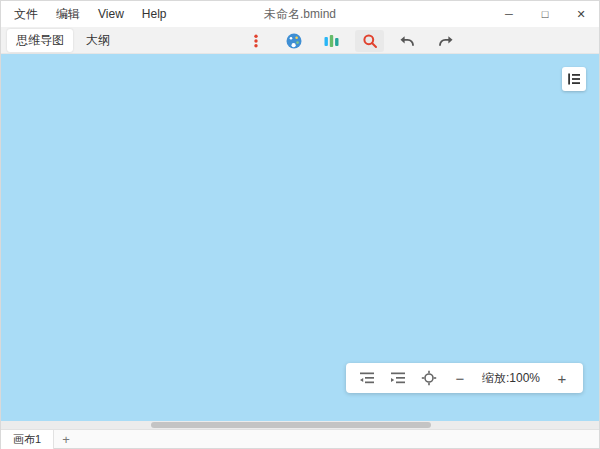 This screenshot has height=449, width=600. What do you see at coordinates (581, 14) in the screenshot?
I see `close-button: ✕` at bounding box center [581, 14].